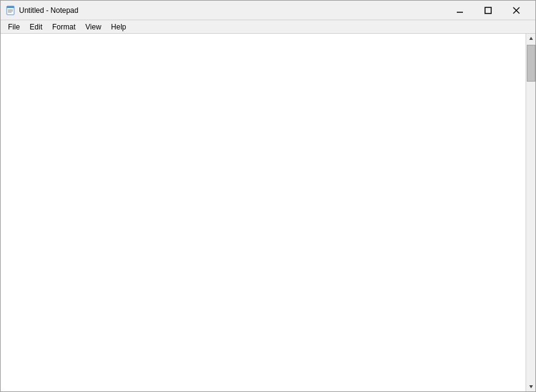 This screenshot has height=392, width=536. Describe the element at coordinates (49, 10) in the screenshot. I see `window-title: Untitled - Notepad` at that location.